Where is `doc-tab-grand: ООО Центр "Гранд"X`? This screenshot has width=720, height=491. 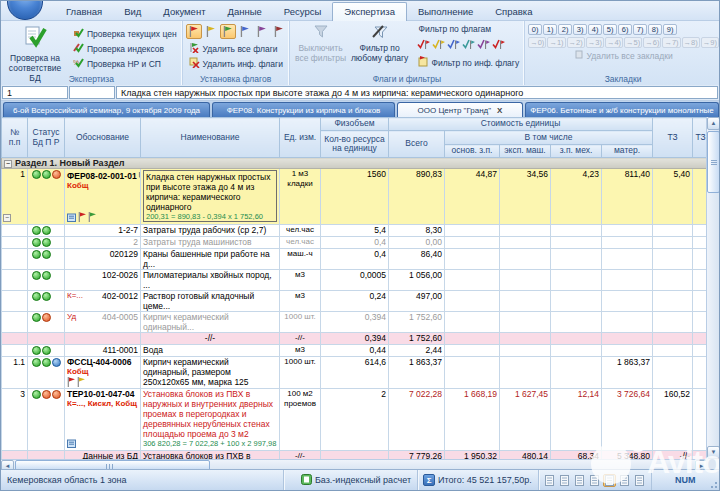
doc-tab-grand: ООО Центр "Гранд"X is located at coordinates (460, 110).